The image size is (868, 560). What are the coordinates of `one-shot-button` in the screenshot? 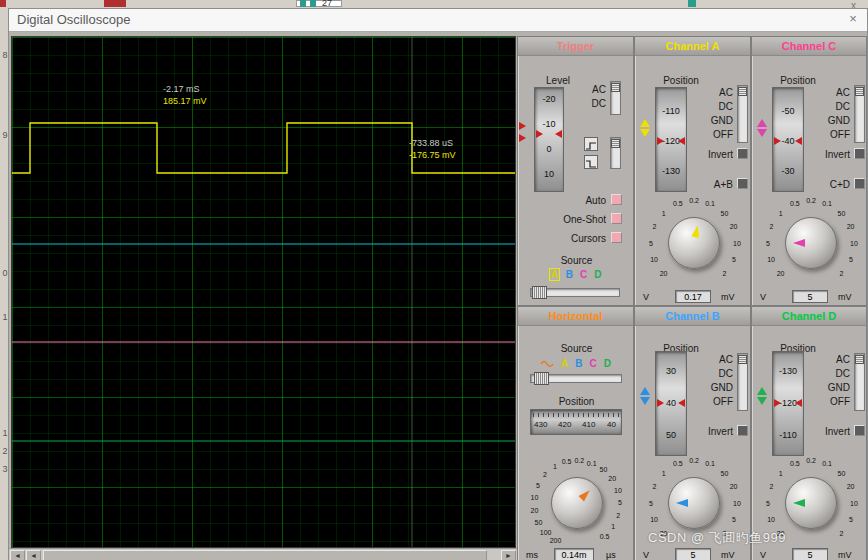 It's located at (616, 218).